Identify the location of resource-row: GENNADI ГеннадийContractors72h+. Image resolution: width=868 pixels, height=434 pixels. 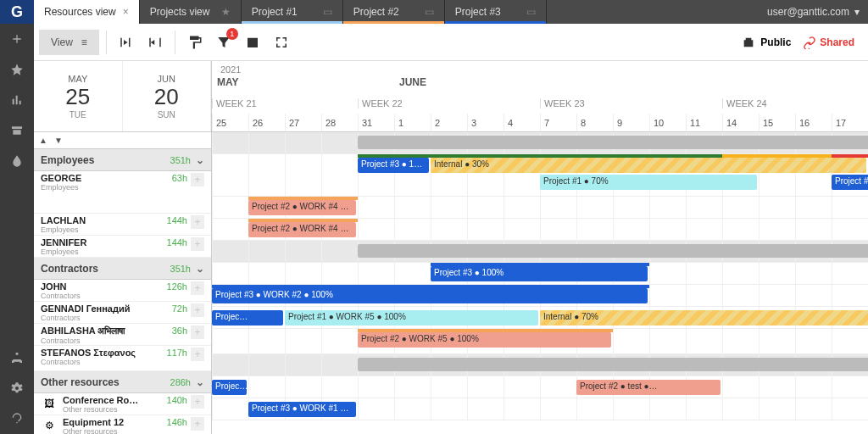
(122, 313).